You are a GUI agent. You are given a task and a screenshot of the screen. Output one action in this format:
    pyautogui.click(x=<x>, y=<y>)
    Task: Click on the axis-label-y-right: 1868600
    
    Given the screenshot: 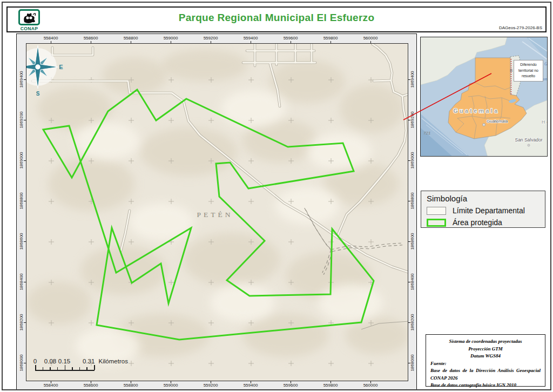 What is the action you would take?
    pyautogui.click(x=413, y=241)
    